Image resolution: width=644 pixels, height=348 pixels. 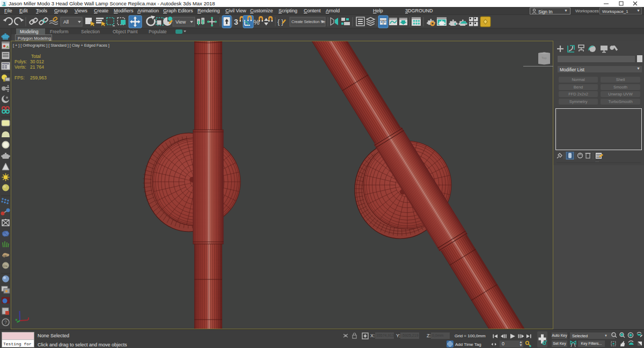 What do you see at coordinates (5, 256) in the screenshot?
I see `svg-text: HF` at bounding box center [5, 256].